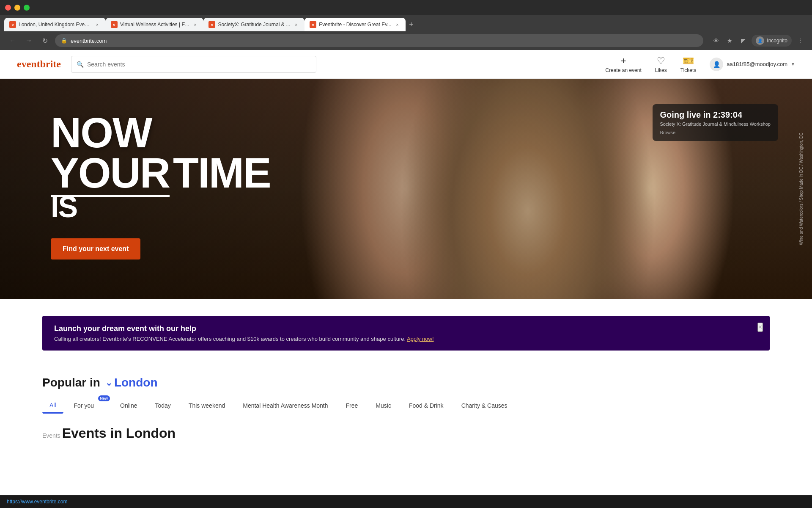  What do you see at coordinates (53, 413) in the screenshot?
I see `active-tab-indicator` at bounding box center [53, 413].